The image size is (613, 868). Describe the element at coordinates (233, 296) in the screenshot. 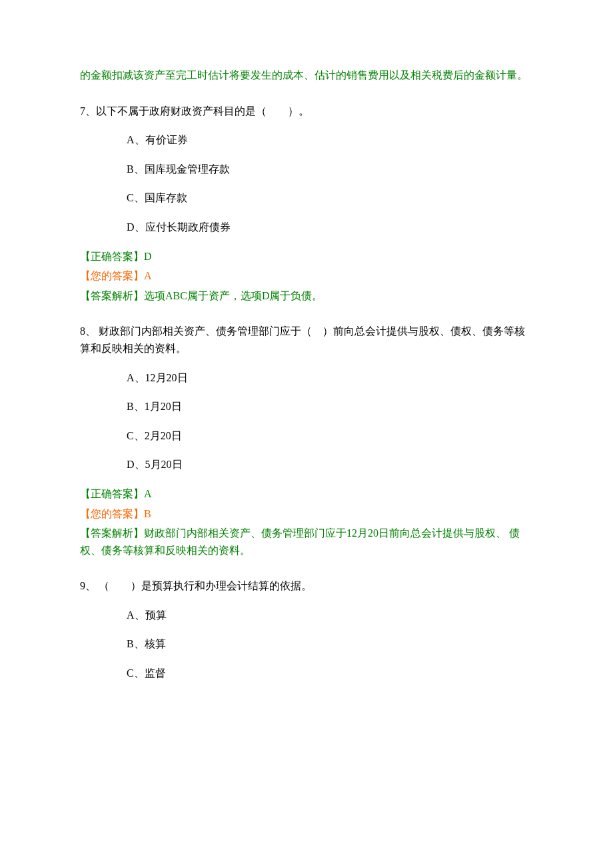

I see `explanation-text: 选项ABC属于资产，选项D属于负债。` at that location.